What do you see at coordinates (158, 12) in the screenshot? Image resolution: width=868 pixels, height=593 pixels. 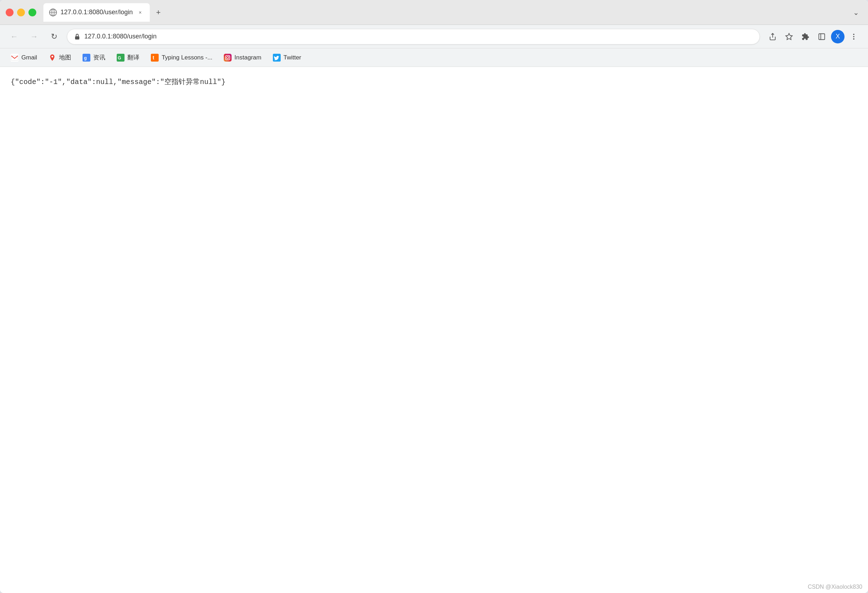 I see `new-tab-button: +` at bounding box center [158, 12].